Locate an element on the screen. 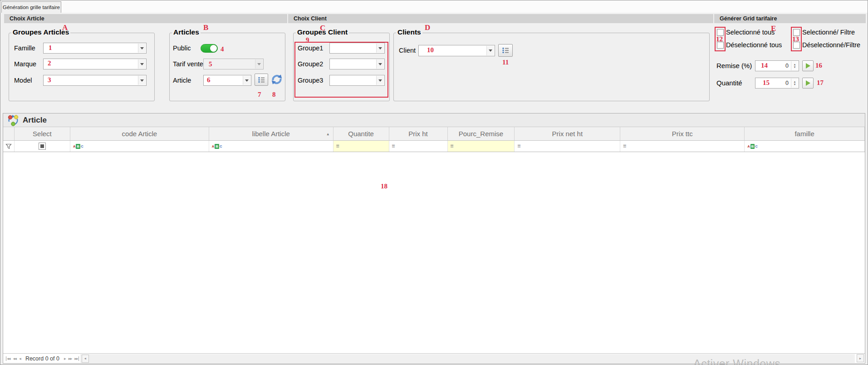 The height and width of the screenshot is (365, 868). checkbox-deselectionne-tous is located at coordinates (721, 45).